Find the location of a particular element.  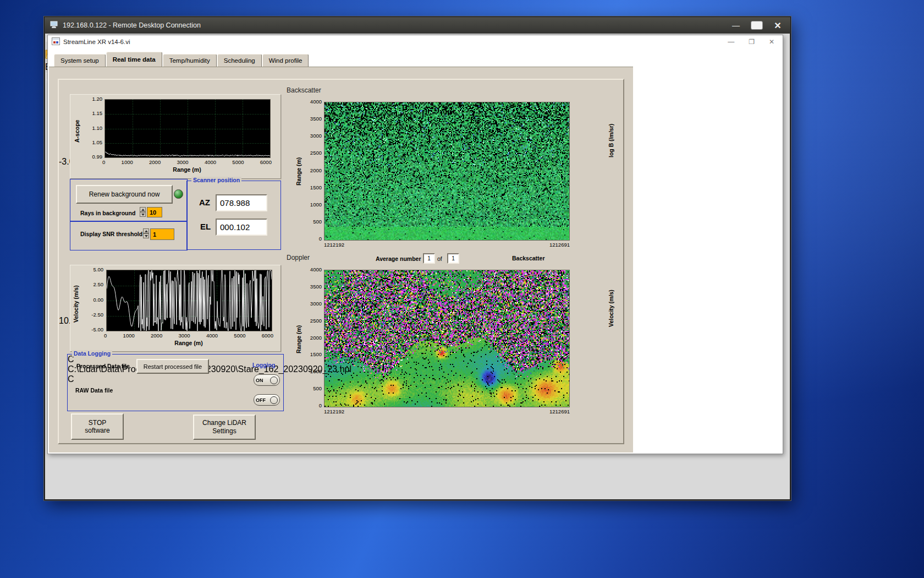

stop-line2: software is located at coordinates (97, 430).